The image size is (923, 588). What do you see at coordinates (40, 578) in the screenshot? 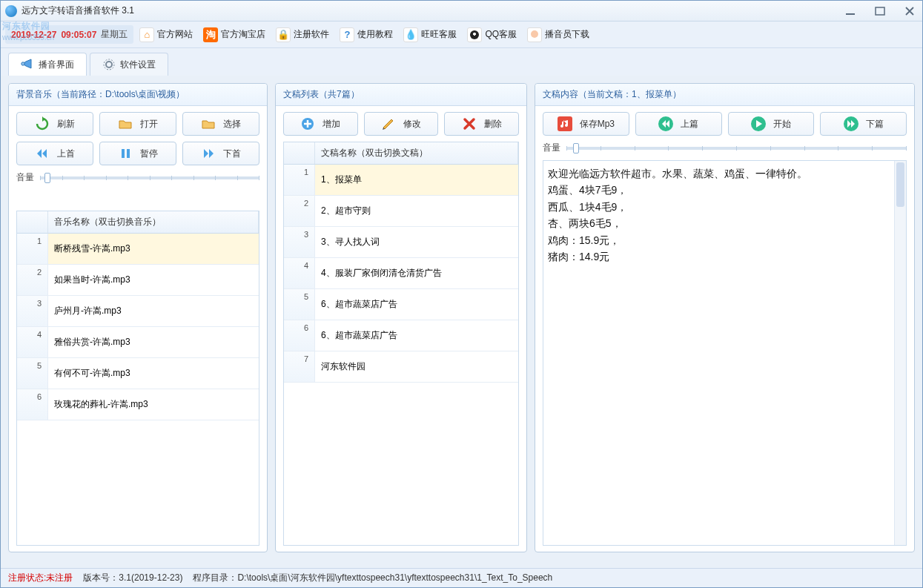
I see `register-status: 注册状态:未注册` at bounding box center [40, 578].